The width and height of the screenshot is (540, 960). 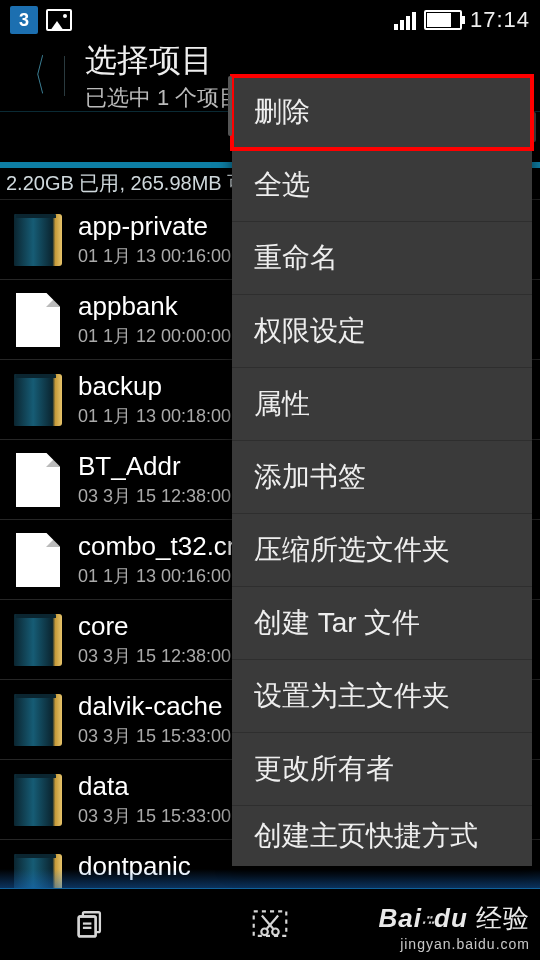 What do you see at coordinates (34, 76) in the screenshot?
I see `back-button: 〈` at bounding box center [34, 76].